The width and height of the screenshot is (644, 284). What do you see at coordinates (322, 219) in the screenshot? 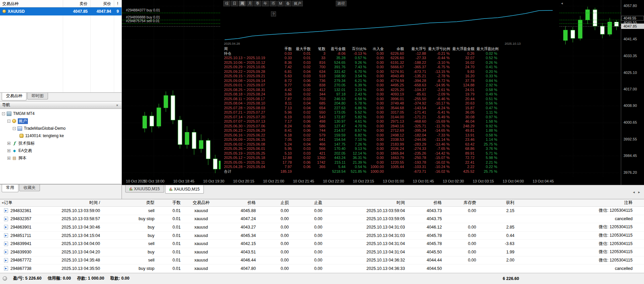
I see `order-row: 2948323572025.10.13 03:58:57buy stop0.01…` at bounding box center [322, 219].